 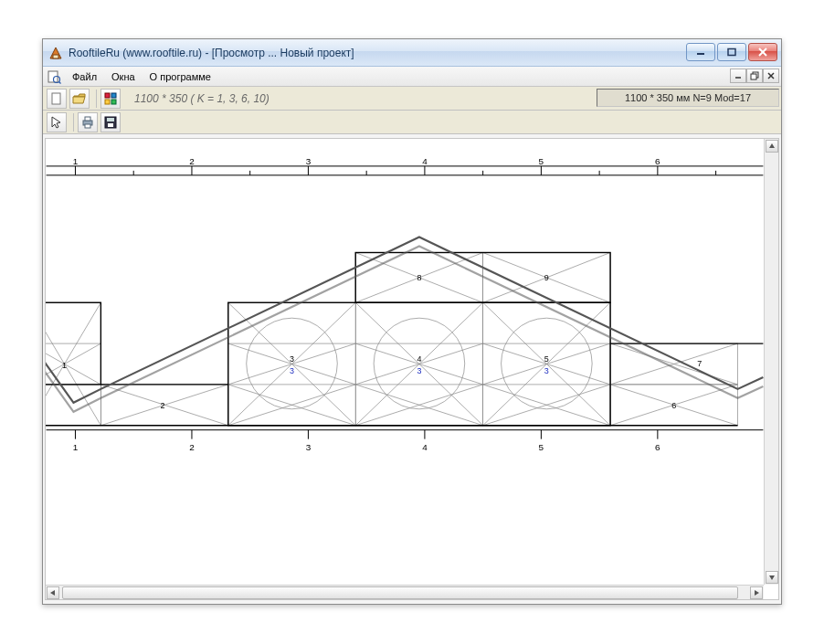 I want to click on svg-text: 6, so click(x=674, y=406).